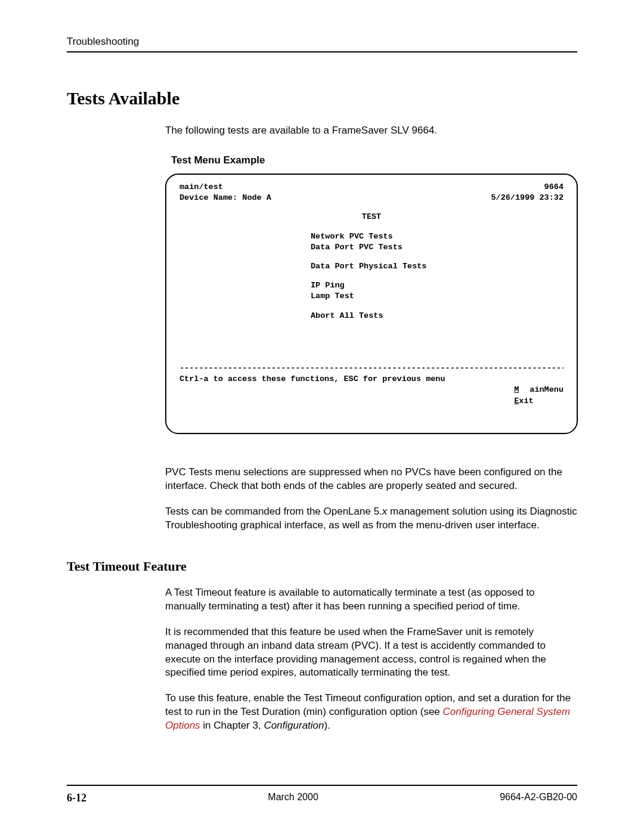 The width and height of the screenshot is (644, 833). Describe the element at coordinates (527, 198) in the screenshot. I see `terminal-timestamp: 5/26/1999 23:32` at that location.